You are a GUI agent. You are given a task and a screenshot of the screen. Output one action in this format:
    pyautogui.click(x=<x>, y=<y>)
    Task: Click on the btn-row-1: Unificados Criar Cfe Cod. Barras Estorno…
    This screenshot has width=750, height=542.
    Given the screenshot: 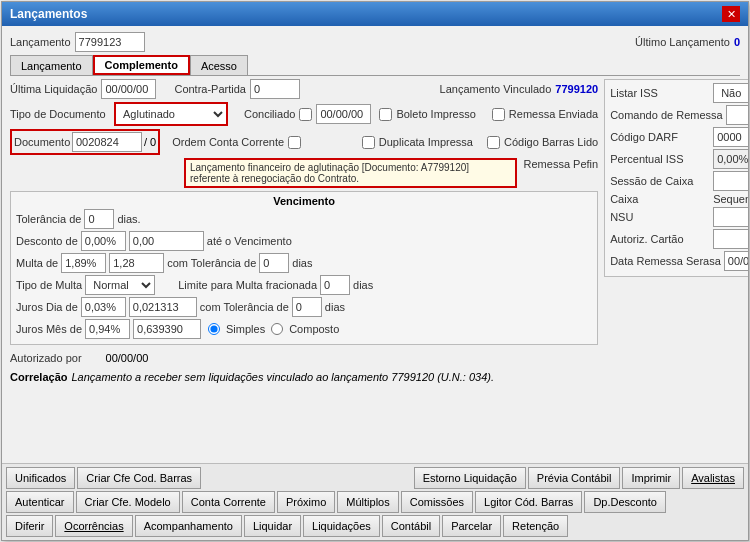 What is the action you would take?
    pyautogui.click(x=375, y=478)
    